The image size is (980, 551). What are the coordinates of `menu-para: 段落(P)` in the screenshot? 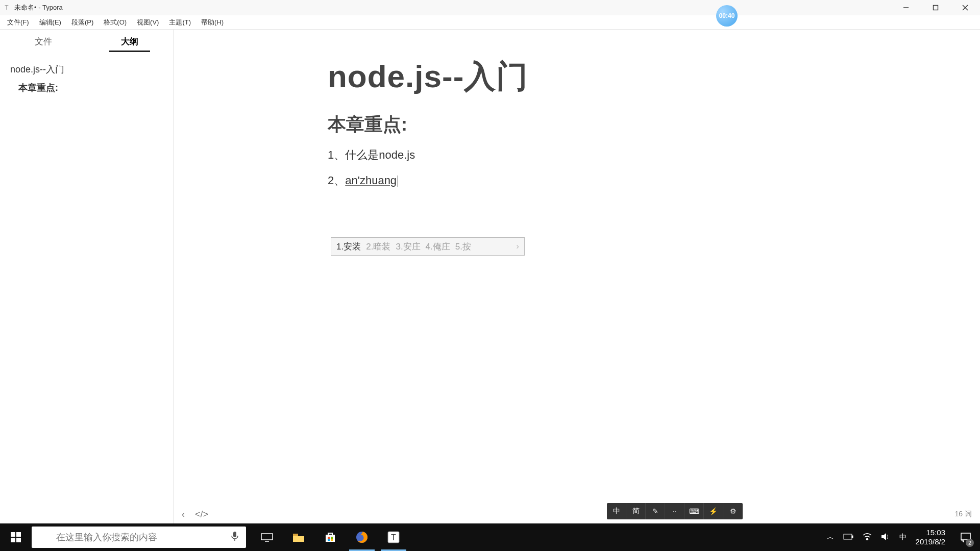 It's located at (83, 22).